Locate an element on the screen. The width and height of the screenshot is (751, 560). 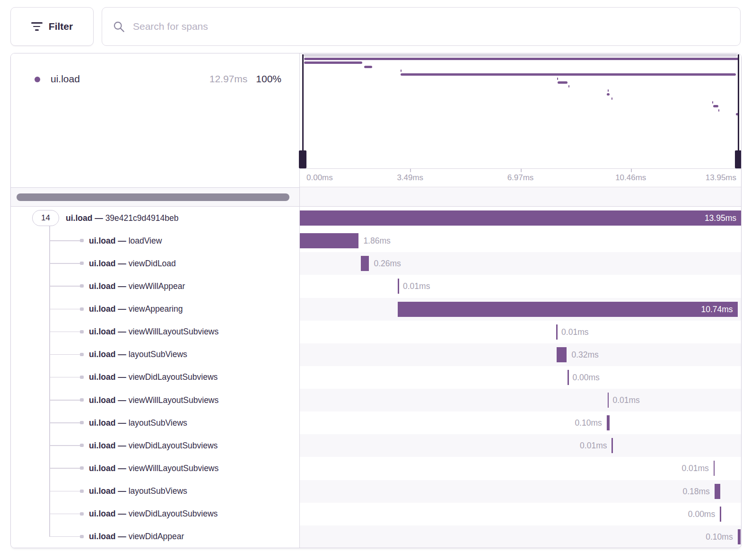
span-label: ui.load — loadView is located at coordinates (125, 241).